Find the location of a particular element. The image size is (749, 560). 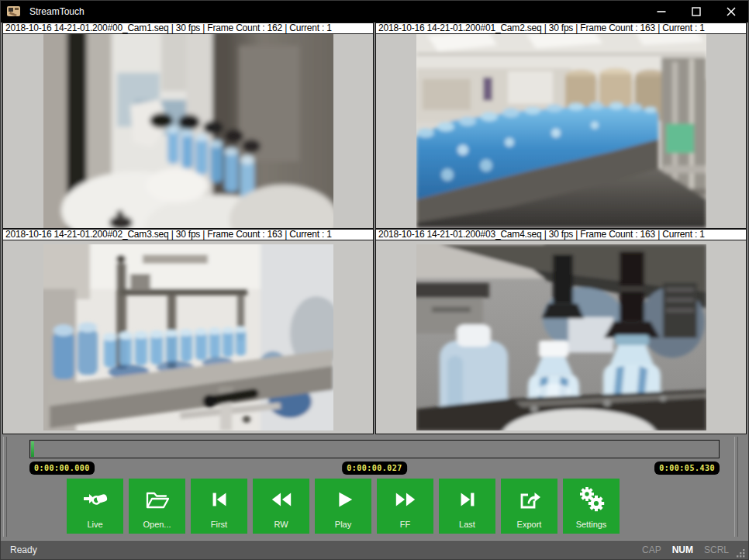

maximize-button is located at coordinates (696, 12).